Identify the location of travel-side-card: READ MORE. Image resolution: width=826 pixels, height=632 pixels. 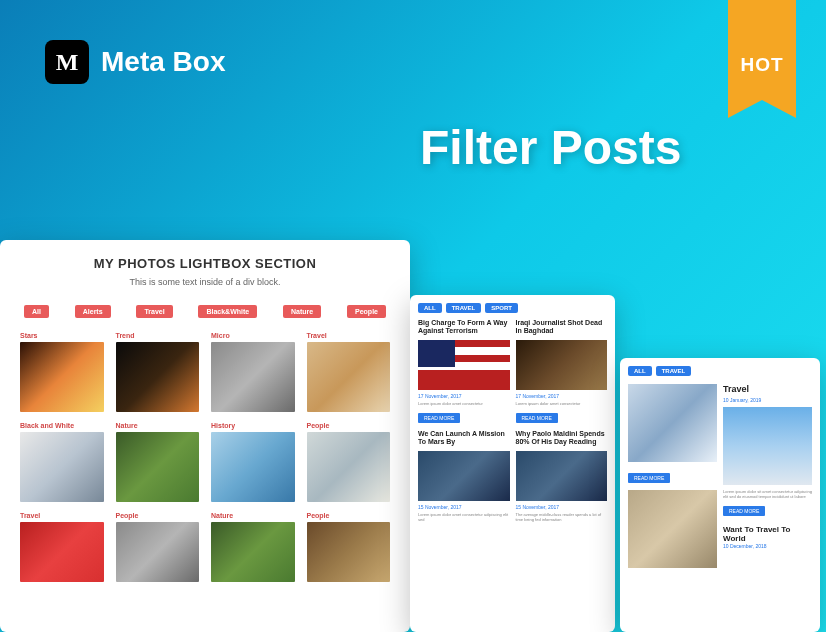
(672, 478).